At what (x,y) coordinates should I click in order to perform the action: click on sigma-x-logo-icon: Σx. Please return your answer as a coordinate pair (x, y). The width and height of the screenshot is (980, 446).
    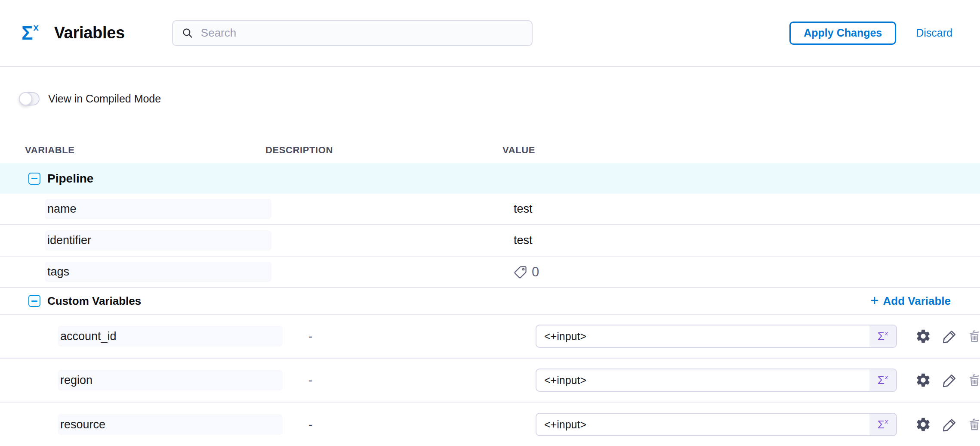
    Looking at the image, I should click on (30, 33).